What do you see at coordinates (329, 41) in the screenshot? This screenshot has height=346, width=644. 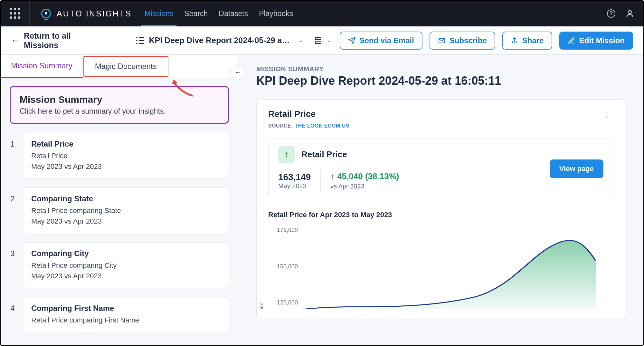 I see `chevron-down-icon: ⌄` at bounding box center [329, 41].